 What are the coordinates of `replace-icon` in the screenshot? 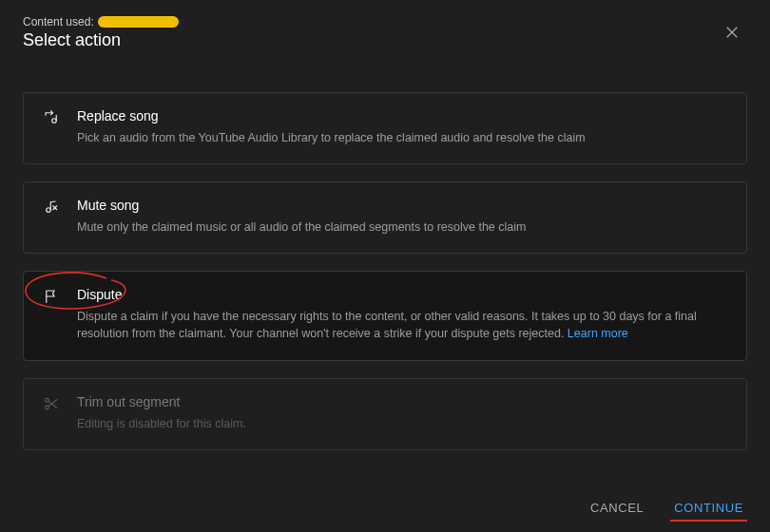 It's located at (52, 127).